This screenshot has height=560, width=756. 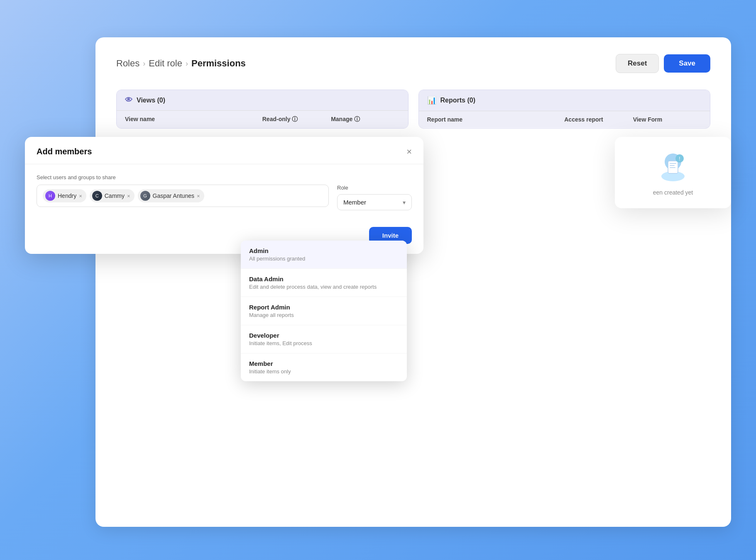 What do you see at coordinates (67, 196) in the screenshot?
I see `member-name-hendry: Hendry` at bounding box center [67, 196].